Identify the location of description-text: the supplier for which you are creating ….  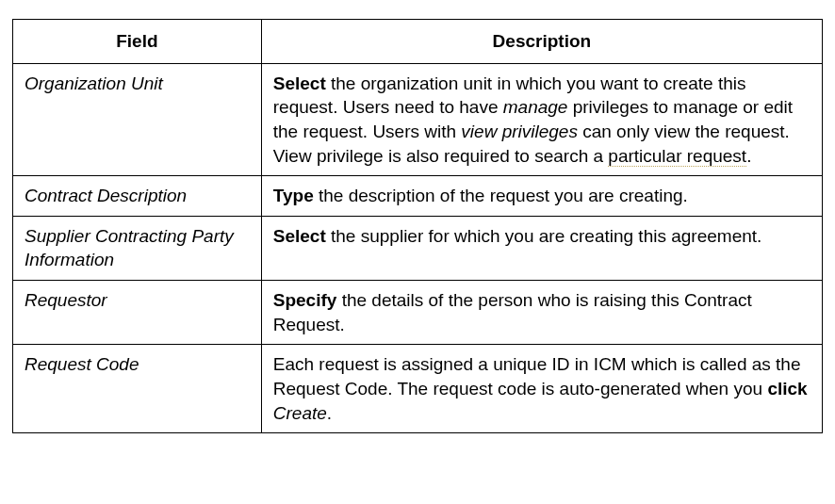
(545, 236).